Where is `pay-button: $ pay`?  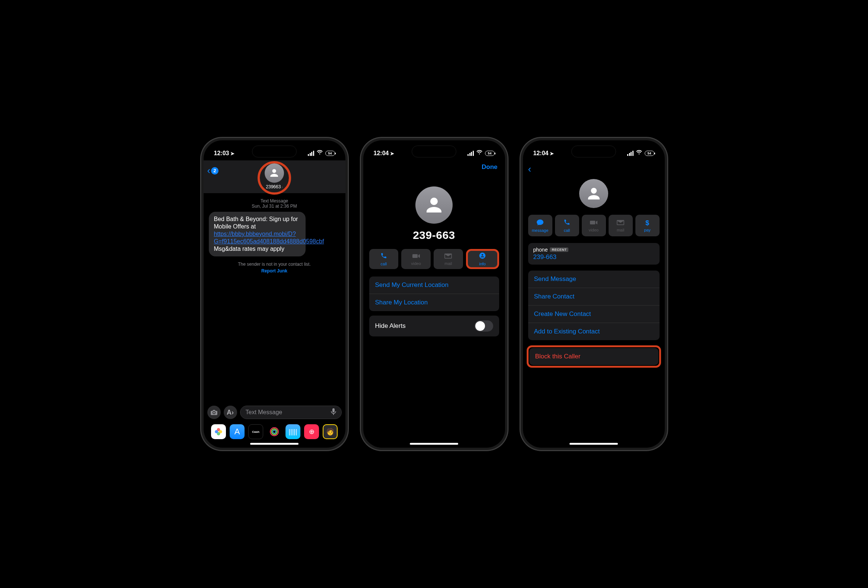
pay-button: $ pay is located at coordinates (648, 225).